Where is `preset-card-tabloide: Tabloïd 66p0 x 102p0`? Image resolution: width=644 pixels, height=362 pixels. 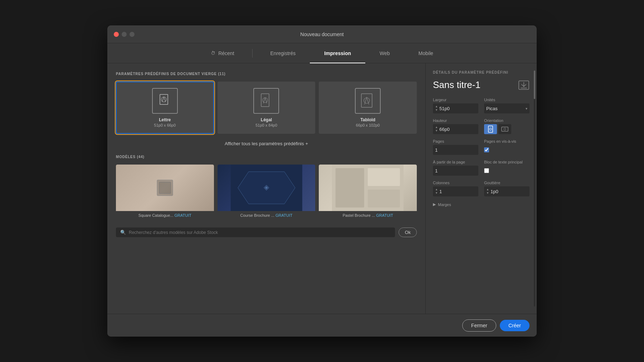 preset-card-tabloide: Tabloïd 66p0 x 102p0 is located at coordinates (368, 108).